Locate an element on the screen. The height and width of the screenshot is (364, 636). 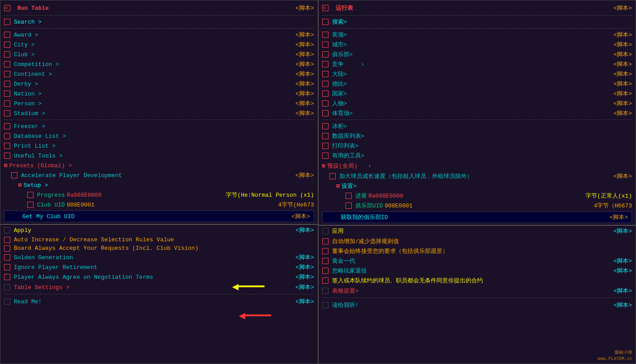
right-derby-row: 德比> <脚本> is located at coordinates (478, 84).